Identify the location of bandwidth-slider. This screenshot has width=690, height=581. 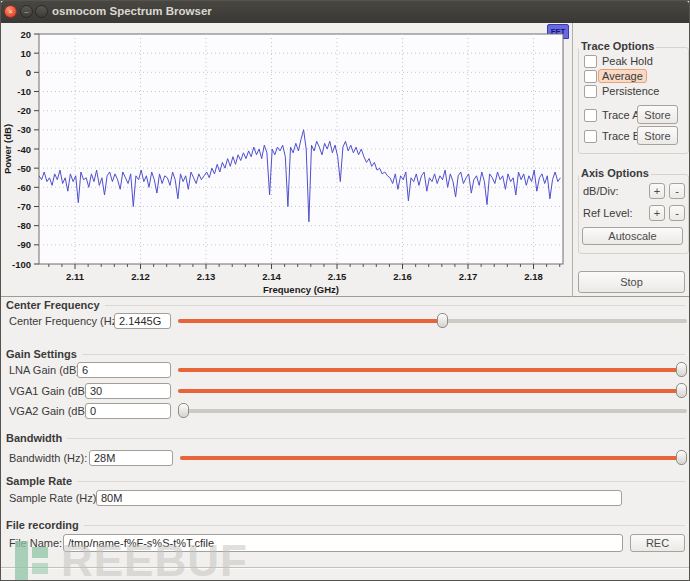
(434, 458).